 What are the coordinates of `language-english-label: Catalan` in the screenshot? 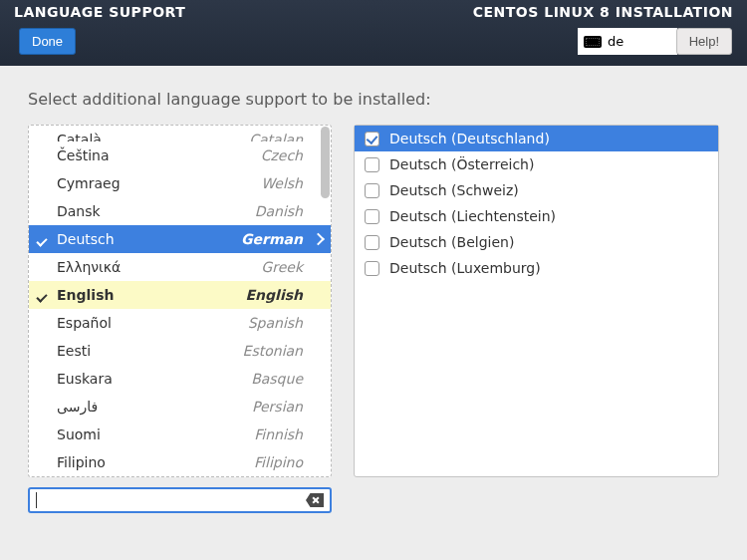 It's located at (285, 137).